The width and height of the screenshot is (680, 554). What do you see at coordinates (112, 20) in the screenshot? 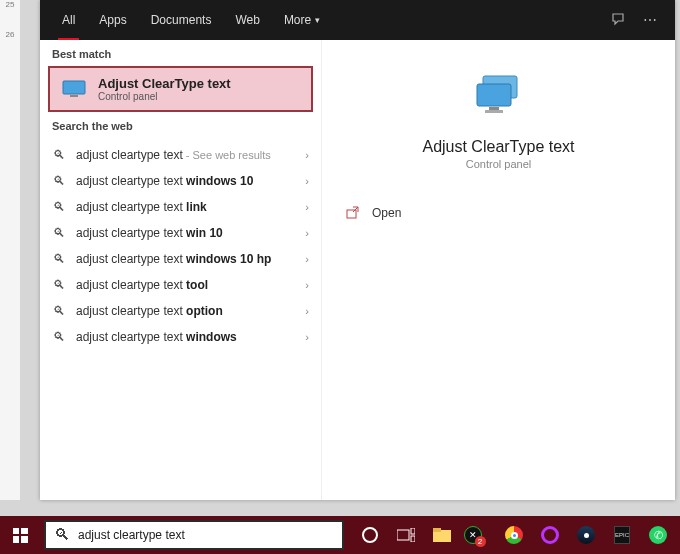
I see `tab-apps: Apps` at bounding box center [112, 20].